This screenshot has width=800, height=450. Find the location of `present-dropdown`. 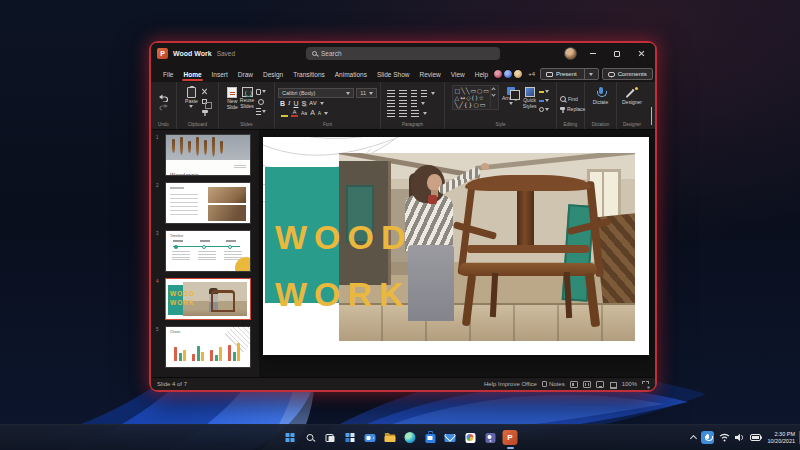

present-dropdown is located at coordinates (588, 74).